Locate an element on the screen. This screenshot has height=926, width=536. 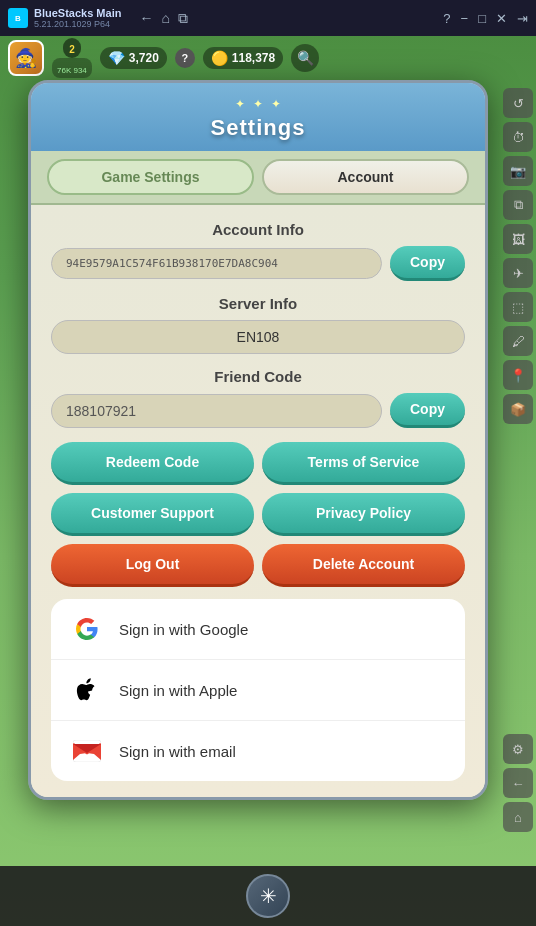
signin-google-label: Sign in with Google is located at coordinates (184, 630).